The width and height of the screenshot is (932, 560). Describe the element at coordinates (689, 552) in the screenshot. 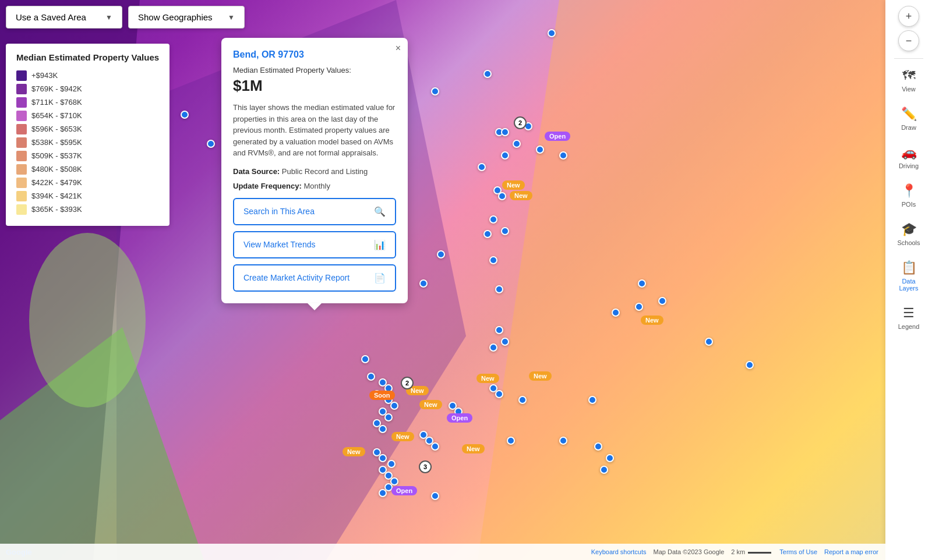

I see `map-data-text: Map Data ©2023 Google` at that location.